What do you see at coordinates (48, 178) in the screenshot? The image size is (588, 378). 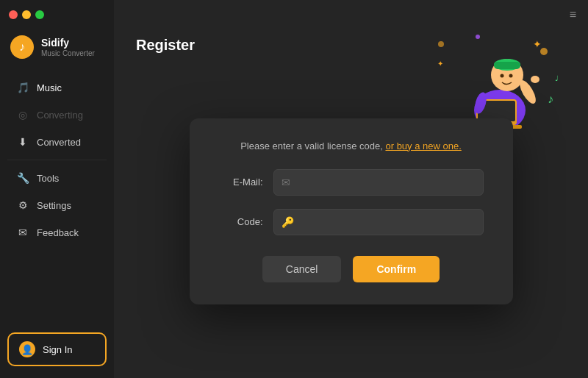 I see `sidebar-item-tools-label: Tools` at bounding box center [48, 178].